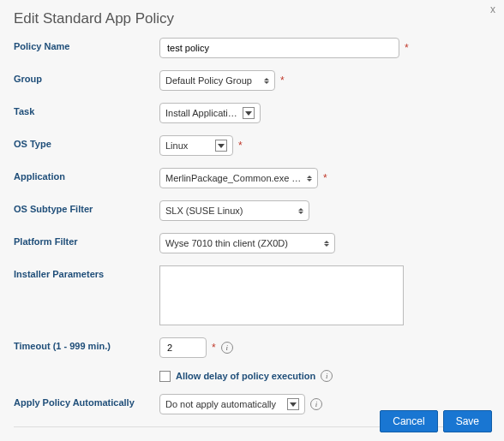 The height and width of the screenshot is (441, 504). What do you see at coordinates (252, 19) in the screenshot?
I see `dialog-title: Edit Standard App Policy` at bounding box center [252, 19].